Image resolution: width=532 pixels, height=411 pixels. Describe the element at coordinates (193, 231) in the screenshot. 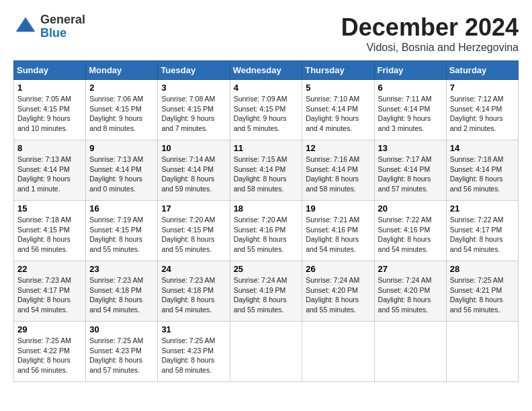

I see `calendar-cell: 17Sunrise: 7:20 AMSunset: 4:15 PMDayligh…` at that location.